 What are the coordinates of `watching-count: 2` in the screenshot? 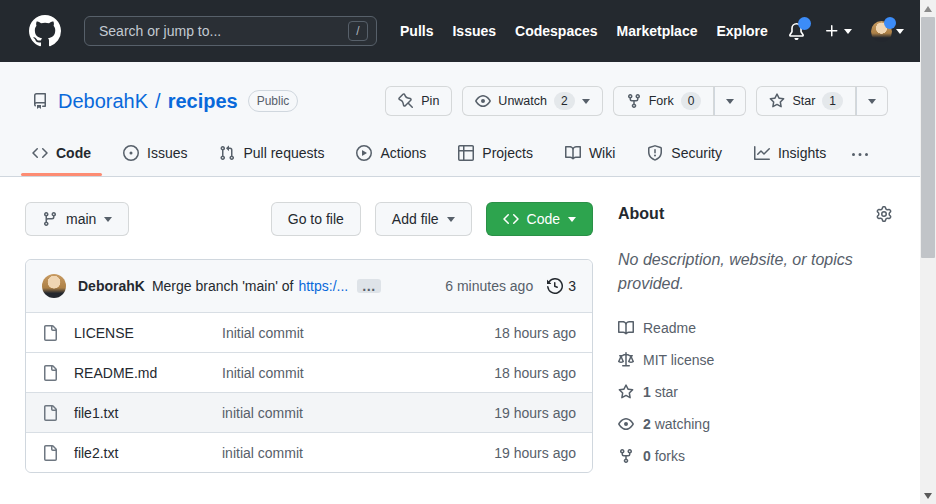 It's located at (647, 424).